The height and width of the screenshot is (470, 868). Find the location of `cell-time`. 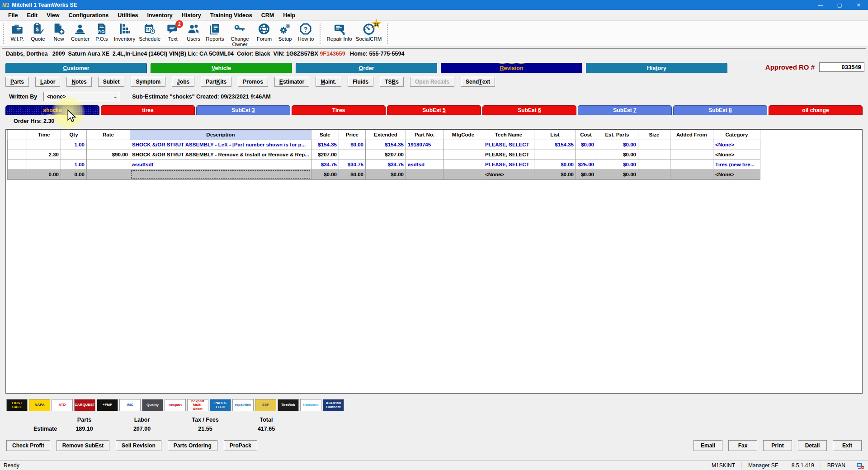

cell-time is located at coordinates (44, 164).